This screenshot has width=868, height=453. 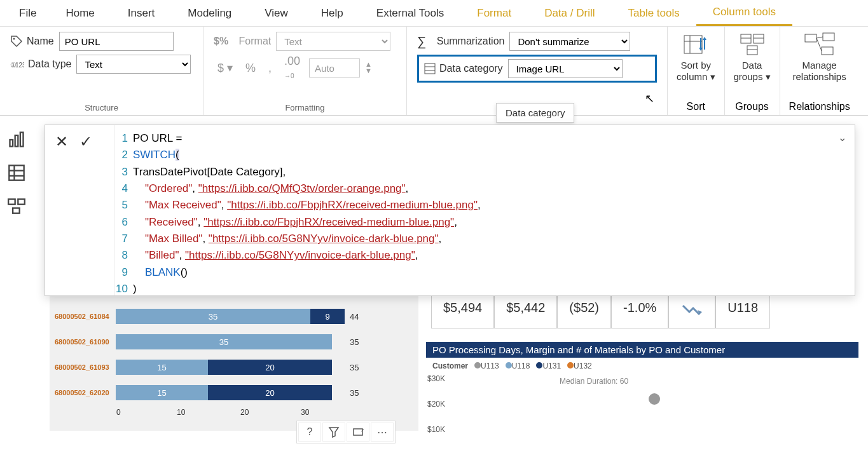 What do you see at coordinates (537, 69) in the screenshot?
I see `data-category-highlight: Data category Image URL` at bounding box center [537, 69].